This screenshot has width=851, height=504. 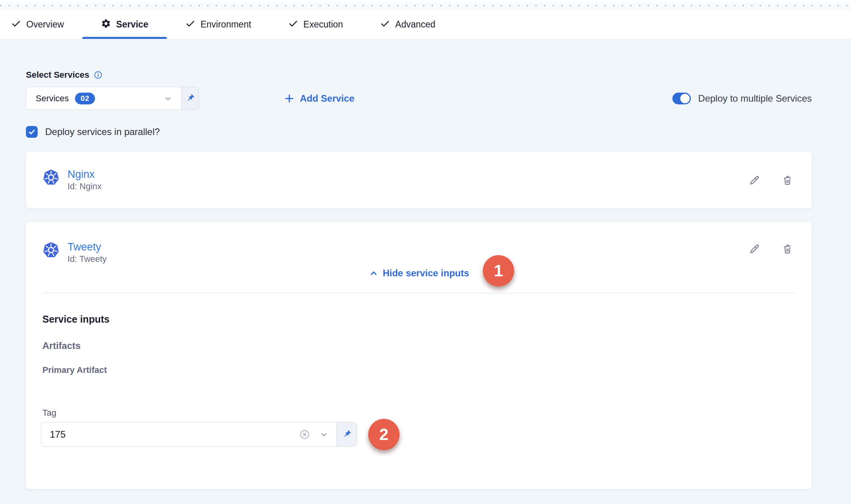 I want to click on service-card-nginx: Nginx Id: Nginx, so click(x=419, y=180).